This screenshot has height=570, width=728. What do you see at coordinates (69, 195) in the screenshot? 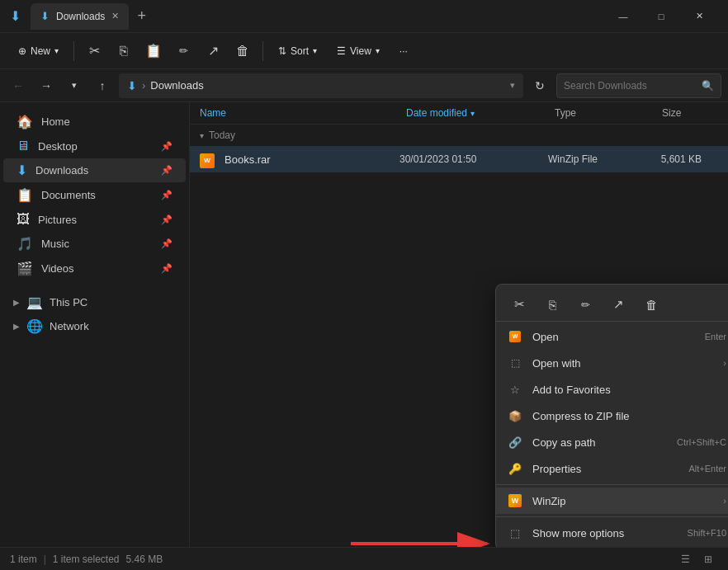
I see `sidebar-documents-label: Documents` at bounding box center [69, 195].